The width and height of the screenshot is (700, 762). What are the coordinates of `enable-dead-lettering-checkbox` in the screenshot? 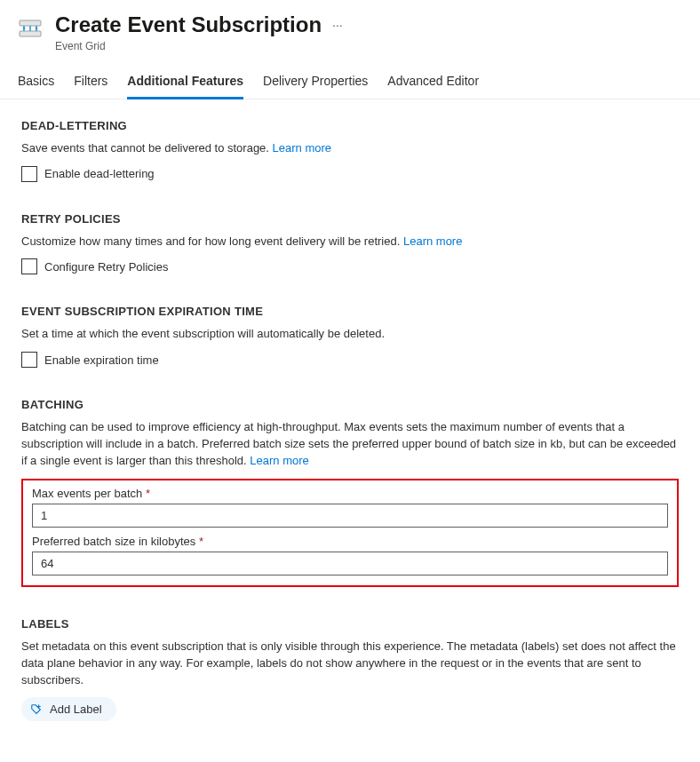 It's located at (29, 174).